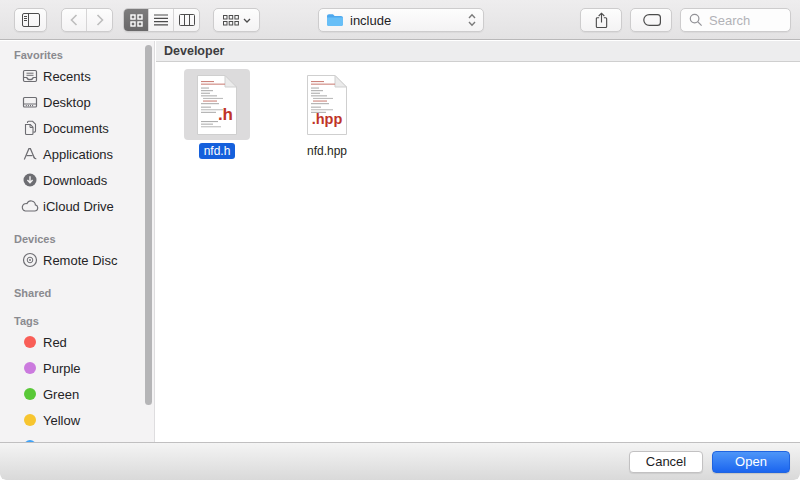  What do you see at coordinates (226, 114) in the screenshot?
I see `file-extension-label: .h` at bounding box center [226, 114].